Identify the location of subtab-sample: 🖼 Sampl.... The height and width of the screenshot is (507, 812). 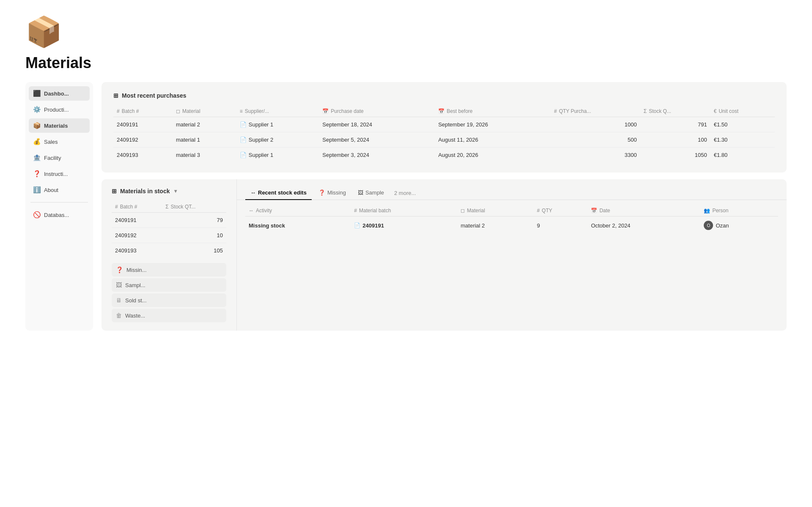
(169, 285).